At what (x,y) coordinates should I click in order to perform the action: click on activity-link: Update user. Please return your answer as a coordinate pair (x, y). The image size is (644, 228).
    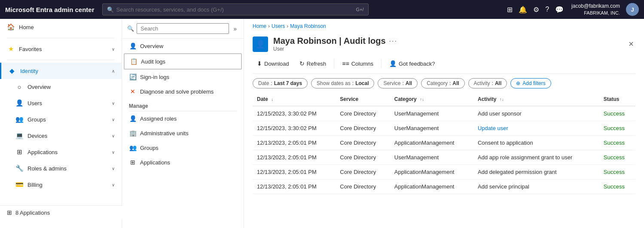
    Looking at the image, I should click on (493, 128).